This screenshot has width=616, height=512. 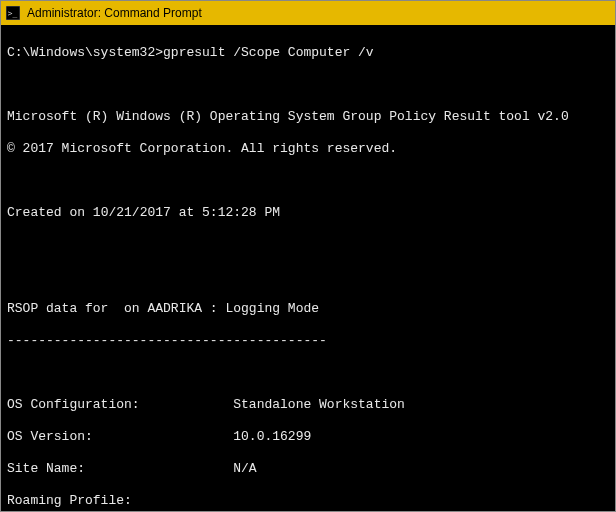 What do you see at coordinates (308, 13) in the screenshot?
I see `window-titlebar: >_ Administrator: Command Prompt` at bounding box center [308, 13].